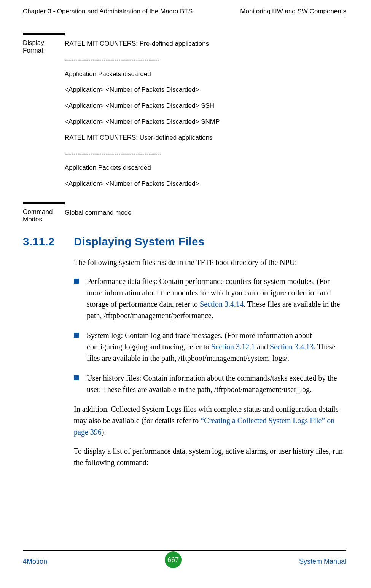 This screenshot has width=371, height=588. Describe the element at coordinates (293, 11) in the screenshot. I see `header-right: Monitoring HW and SW Components` at that location.